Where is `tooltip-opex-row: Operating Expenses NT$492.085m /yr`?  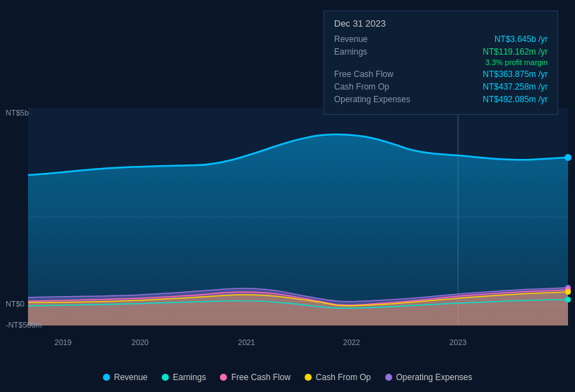
tooltip-opex-row: Operating Expenses NT$492.085m /yr is located at coordinates (441, 99).